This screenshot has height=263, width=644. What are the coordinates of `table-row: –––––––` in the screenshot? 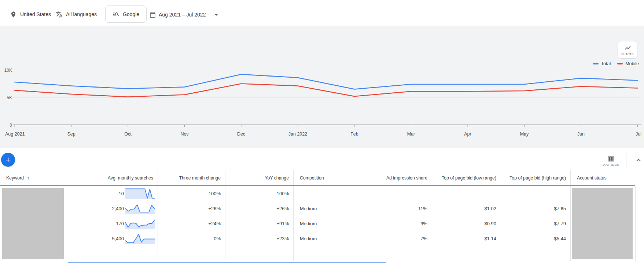 It's located at (317, 253).